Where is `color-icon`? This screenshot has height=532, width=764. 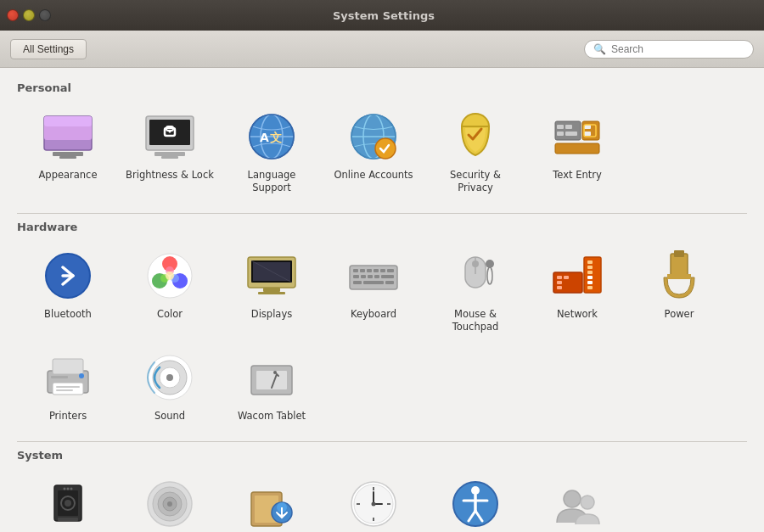
color-icon is located at coordinates (170, 276).